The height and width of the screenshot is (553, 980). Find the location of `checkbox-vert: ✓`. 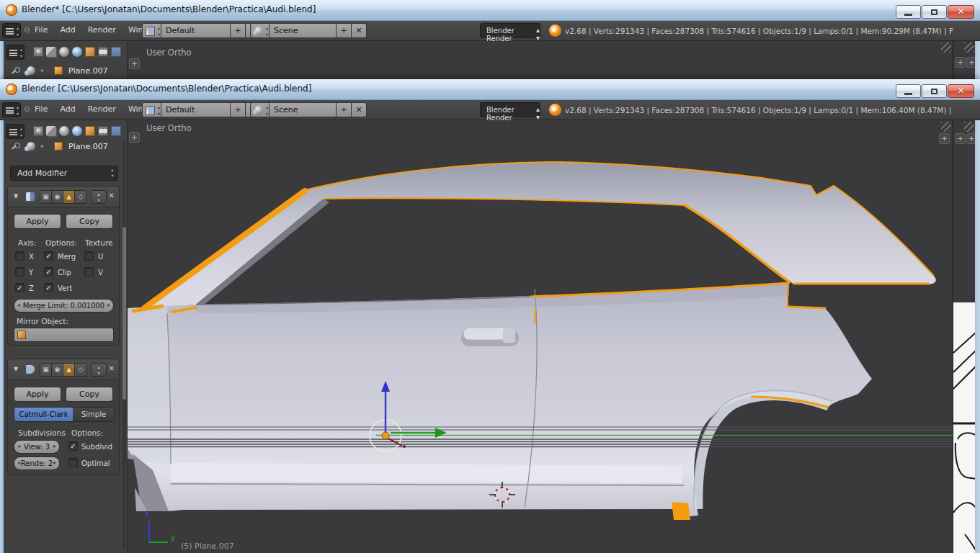

checkbox-vert: ✓ is located at coordinates (49, 288).